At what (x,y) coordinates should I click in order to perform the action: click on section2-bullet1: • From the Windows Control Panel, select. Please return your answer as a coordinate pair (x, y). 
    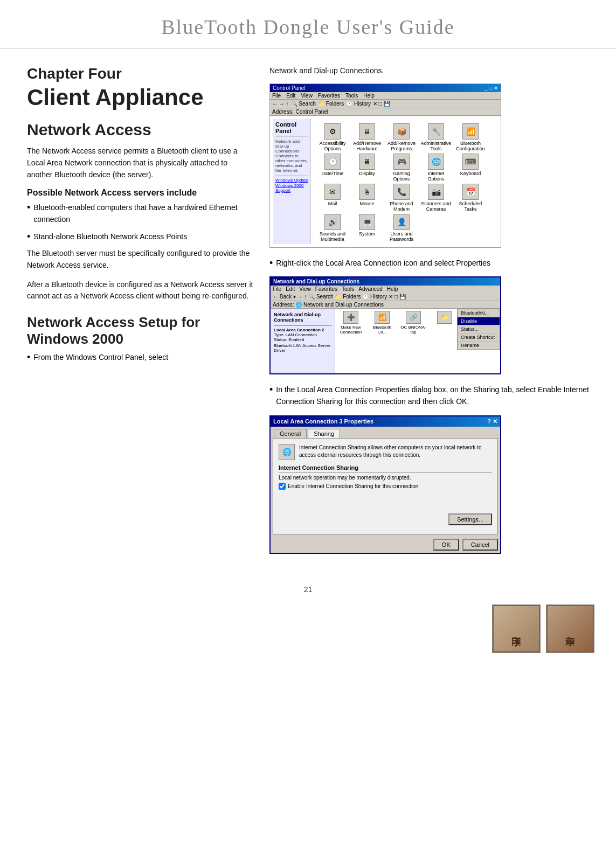
    Looking at the image, I should click on (140, 358).